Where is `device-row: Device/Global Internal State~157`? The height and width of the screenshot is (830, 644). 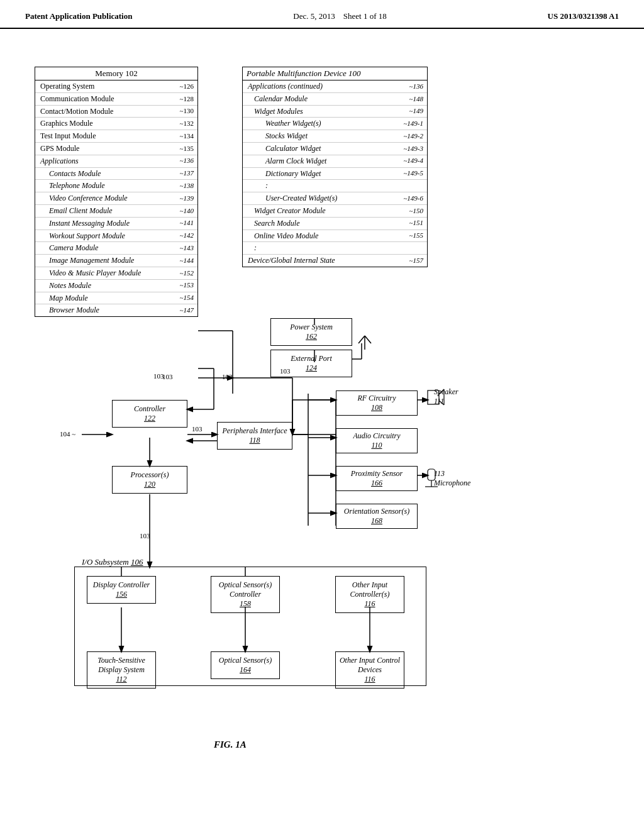
device-row: Device/Global Internal State~157 is located at coordinates (335, 260).